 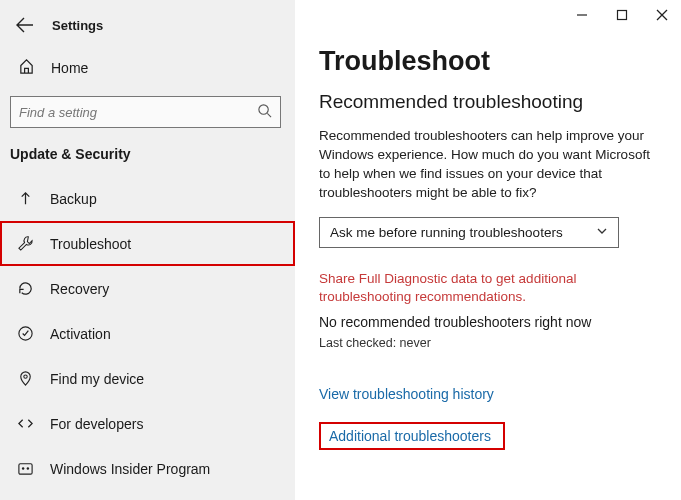 I want to click on dropdown-value: Ask me before running troubleshooters, so click(x=446, y=232).